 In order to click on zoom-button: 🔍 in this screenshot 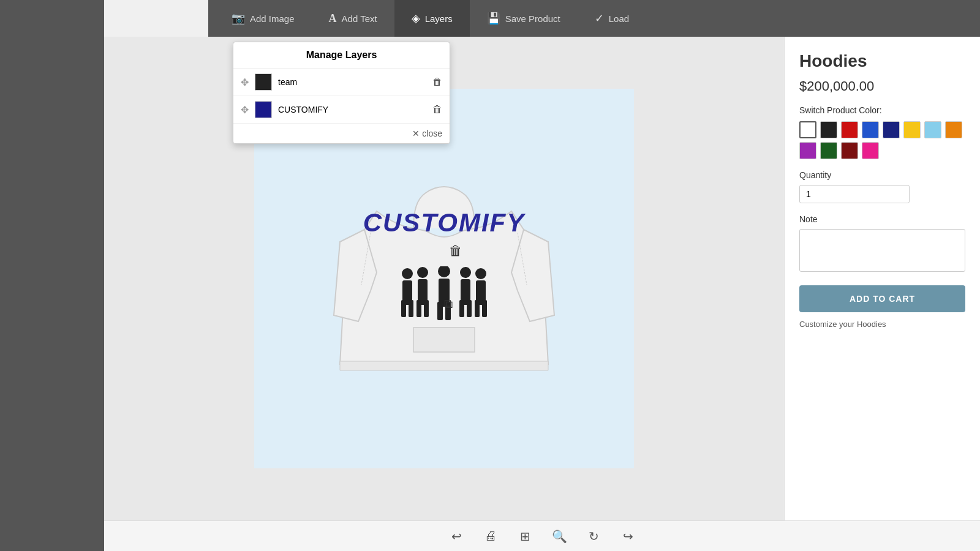, I will do `click(559, 536)`.